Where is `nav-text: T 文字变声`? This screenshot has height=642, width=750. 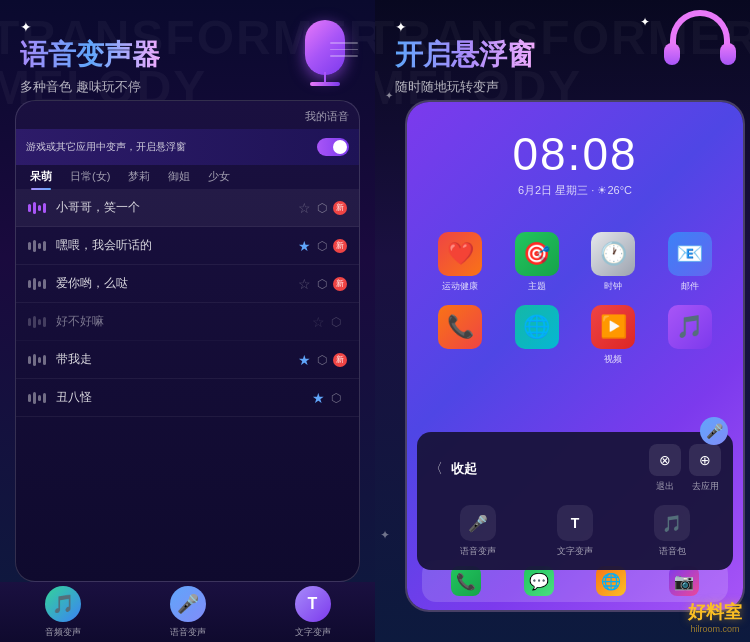
nav-text: T 文字变声 is located at coordinates (313, 612).